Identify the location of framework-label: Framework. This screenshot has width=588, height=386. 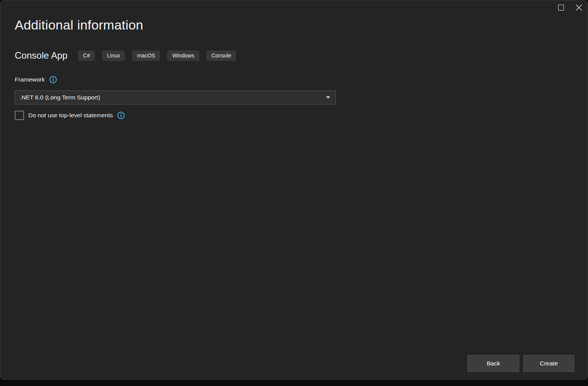
(30, 80).